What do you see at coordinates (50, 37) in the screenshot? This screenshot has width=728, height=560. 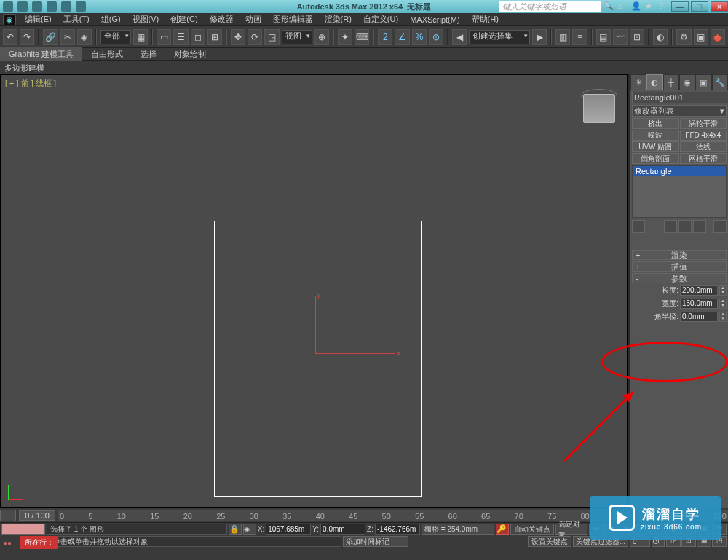 I see `link-button: 🔗` at bounding box center [50, 37].